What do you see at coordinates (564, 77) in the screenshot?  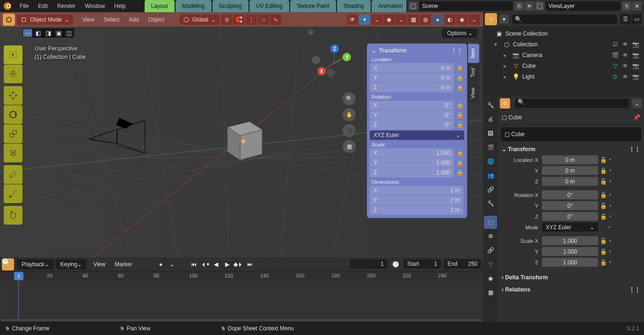 I see `light-row: ▸ 💡 Light ⊙ 👁📷` at bounding box center [564, 77].